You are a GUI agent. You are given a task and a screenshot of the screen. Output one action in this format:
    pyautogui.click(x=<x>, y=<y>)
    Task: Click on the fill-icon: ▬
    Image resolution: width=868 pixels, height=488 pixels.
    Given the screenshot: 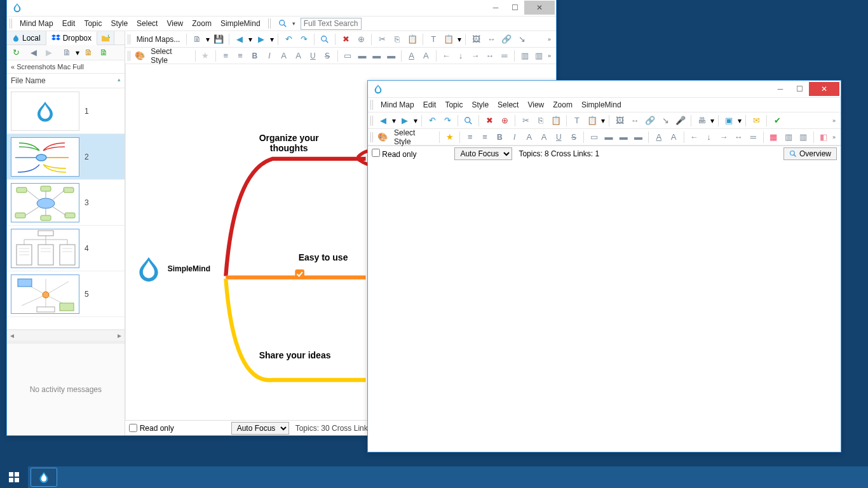 What is the action you would take?
    pyautogui.click(x=362, y=56)
    